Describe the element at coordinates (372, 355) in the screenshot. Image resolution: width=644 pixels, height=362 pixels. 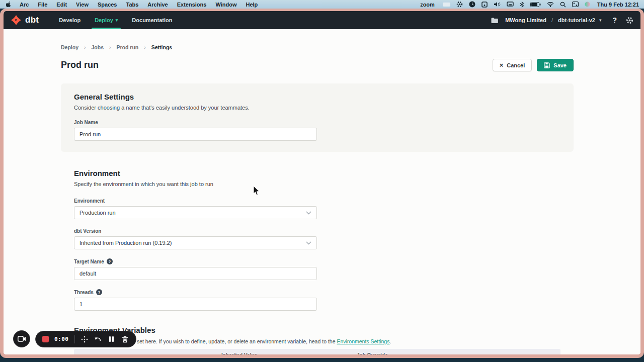
I see `column-job-override: Job Override` at that location.